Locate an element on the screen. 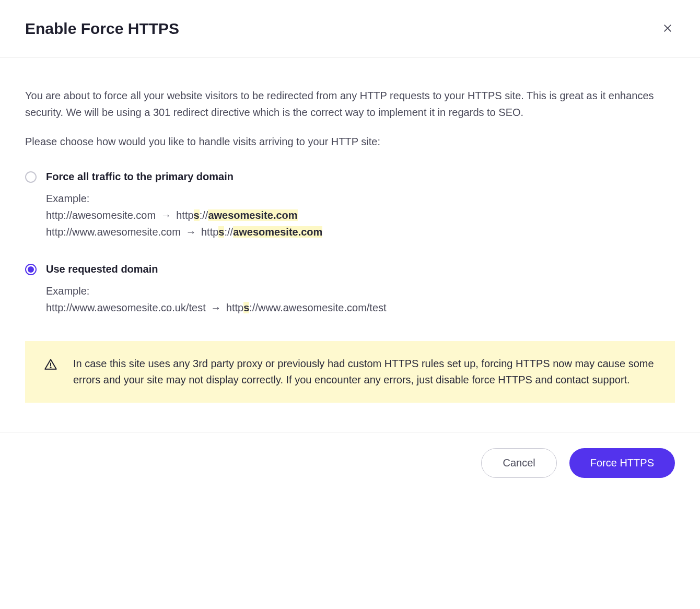 The width and height of the screenshot is (700, 609). option-header: Use requested domain is located at coordinates (350, 270).